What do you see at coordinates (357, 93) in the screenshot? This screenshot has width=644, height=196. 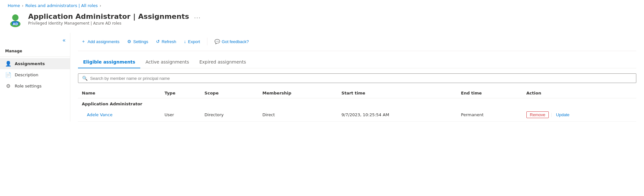 I see `table-header: Name Type Scope Membership Start time En…` at bounding box center [357, 93].